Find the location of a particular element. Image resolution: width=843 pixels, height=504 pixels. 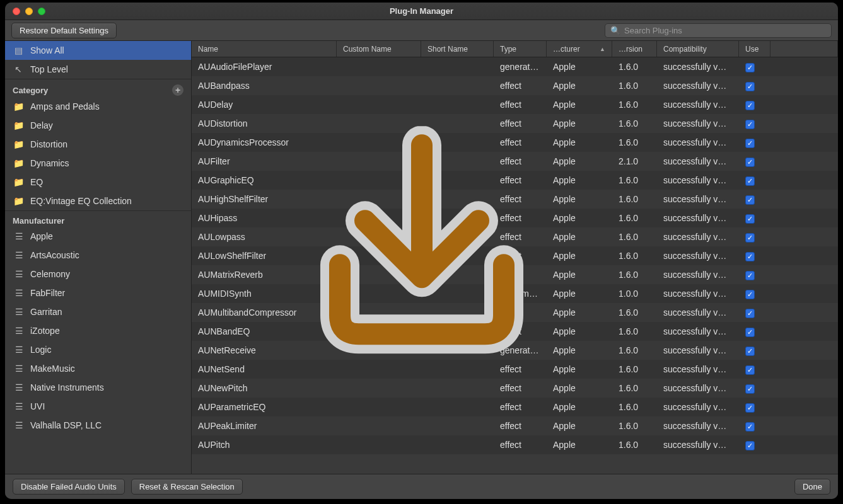

table-row: AULowShelfFiltereffectApple1.6.0successf… is located at coordinates (515, 256).